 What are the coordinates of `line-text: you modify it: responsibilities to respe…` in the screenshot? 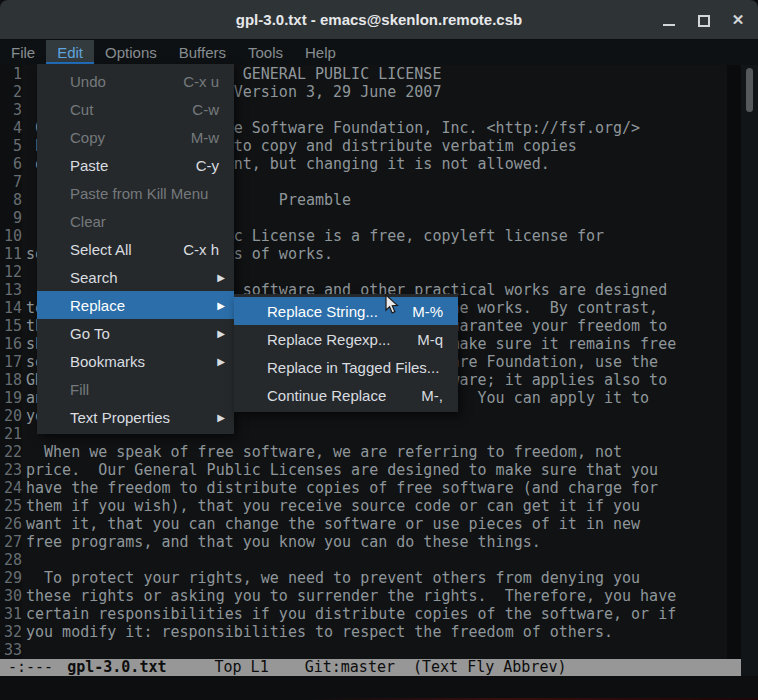 It's located at (318, 632).